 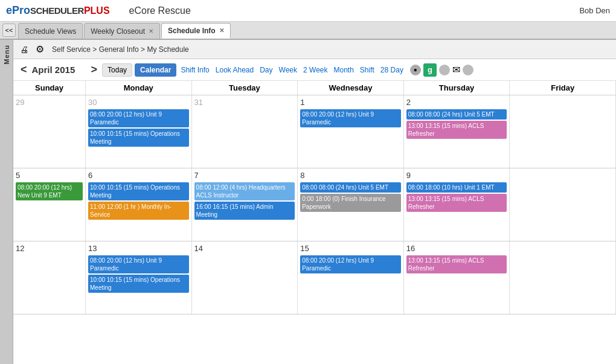 What do you see at coordinates (443, 70) in the screenshot?
I see `nav-icons: ● g ✉` at bounding box center [443, 70].